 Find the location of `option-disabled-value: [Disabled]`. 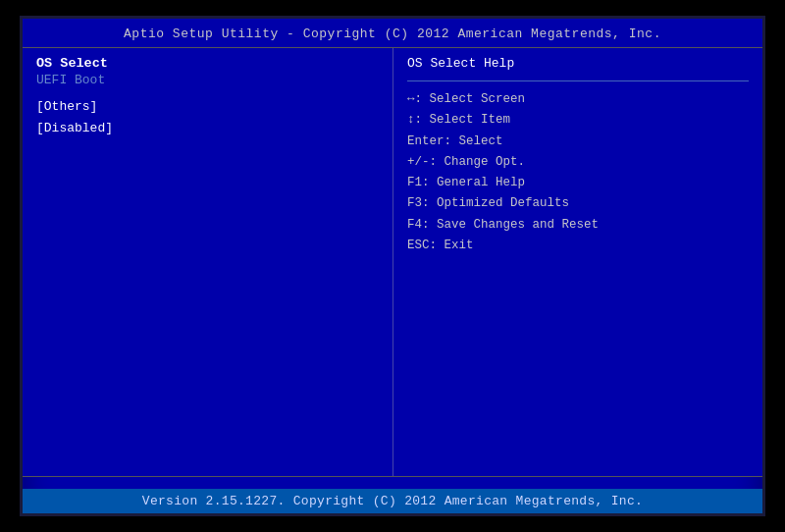

option-disabled-value: [Disabled] is located at coordinates (75, 128).